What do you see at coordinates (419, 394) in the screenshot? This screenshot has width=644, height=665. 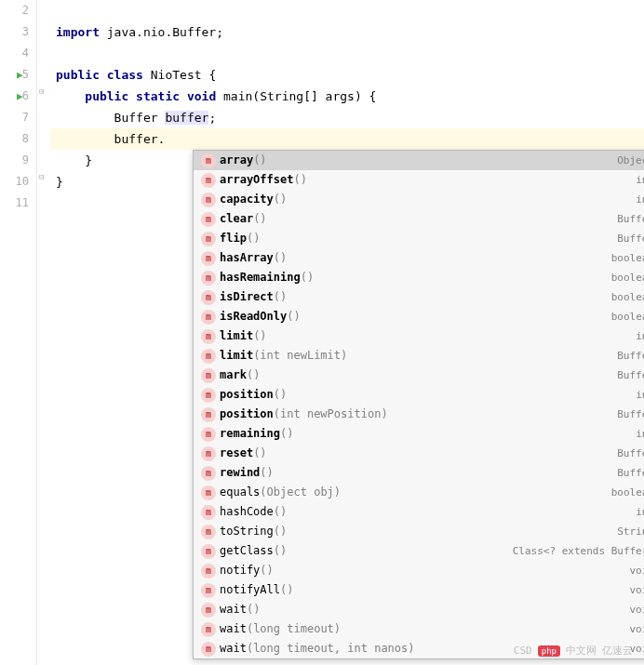 I see `autocomplete-item: mposition()int` at bounding box center [419, 394].